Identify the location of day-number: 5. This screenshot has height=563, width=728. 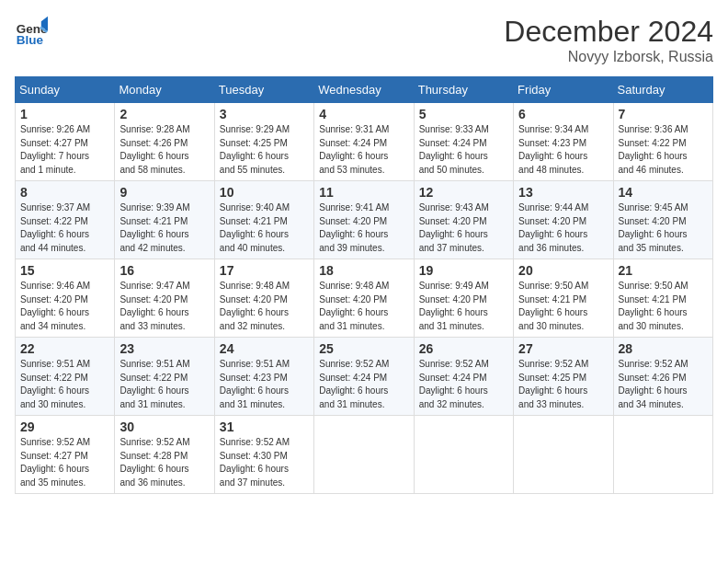
(463, 114).